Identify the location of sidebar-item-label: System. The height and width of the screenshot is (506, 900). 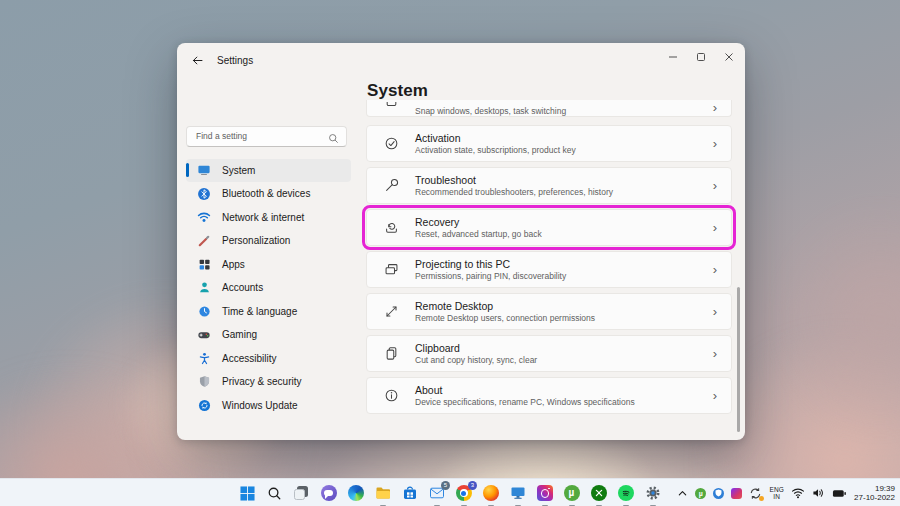
(238, 170).